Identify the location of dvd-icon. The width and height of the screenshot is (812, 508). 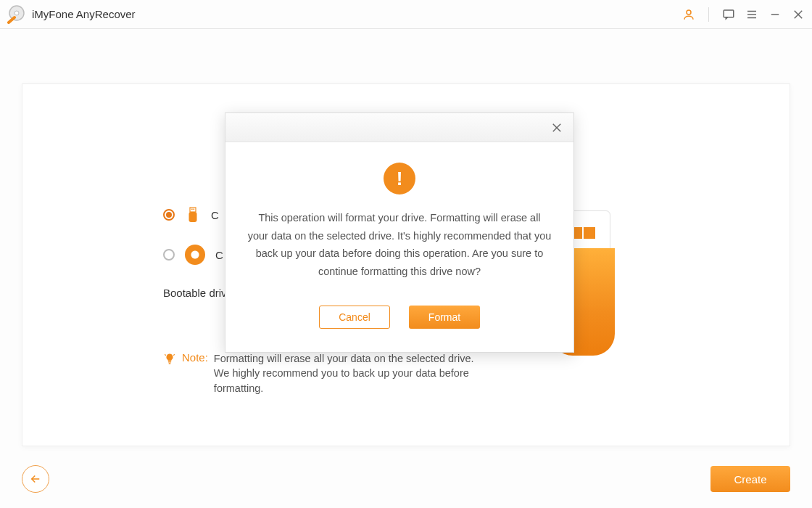
(195, 255).